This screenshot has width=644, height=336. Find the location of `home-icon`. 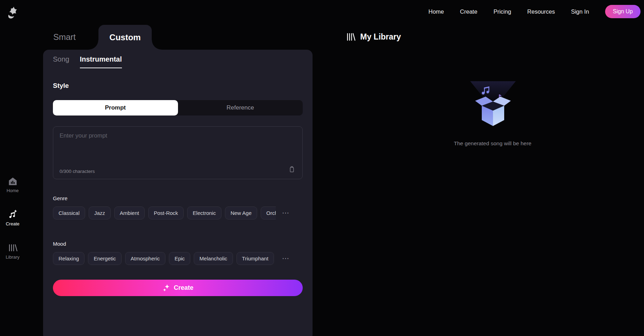

home-icon is located at coordinates (13, 181).